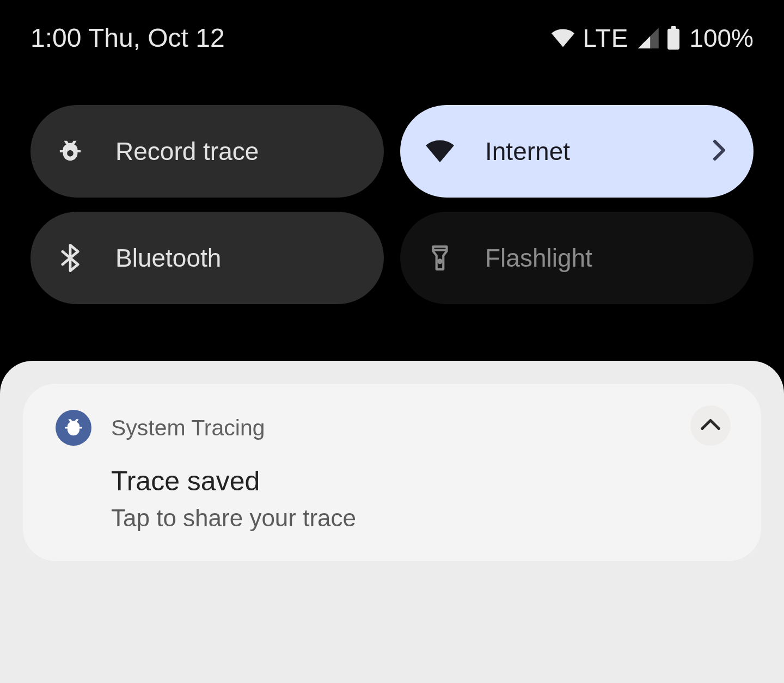 The width and height of the screenshot is (784, 683). Describe the element at coordinates (168, 258) in the screenshot. I see `tile-label: Bluetooth` at that location.